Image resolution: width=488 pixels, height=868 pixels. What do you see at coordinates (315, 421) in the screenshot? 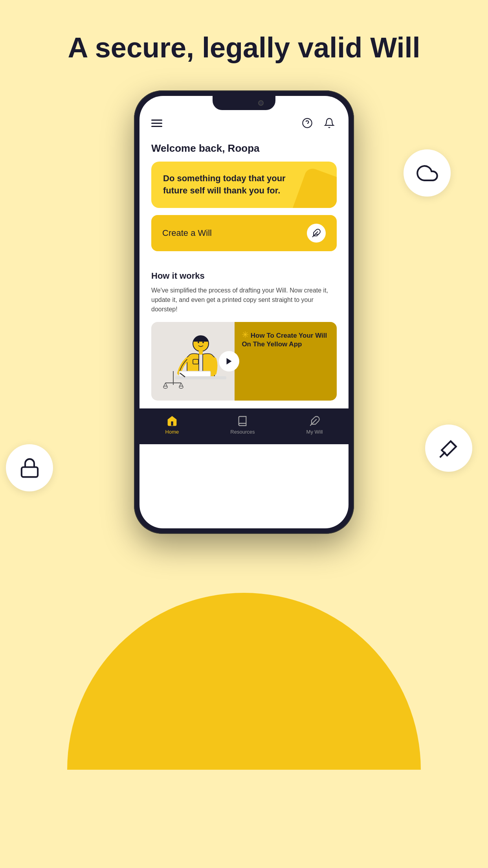
I see `pen-nav-icon` at bounding box center [315, 421].